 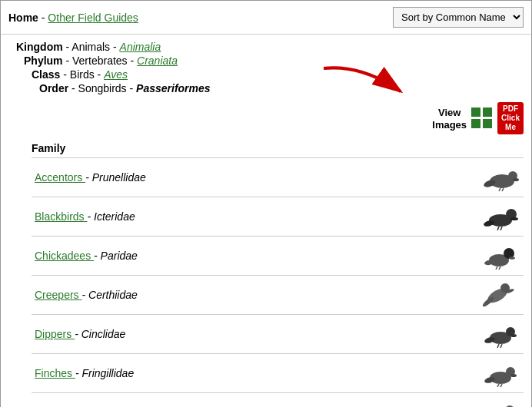 What do you see at coordinates (501, 373) in the screenshot?
I see `finches-bird-icon` at bounding box center [501, 373].